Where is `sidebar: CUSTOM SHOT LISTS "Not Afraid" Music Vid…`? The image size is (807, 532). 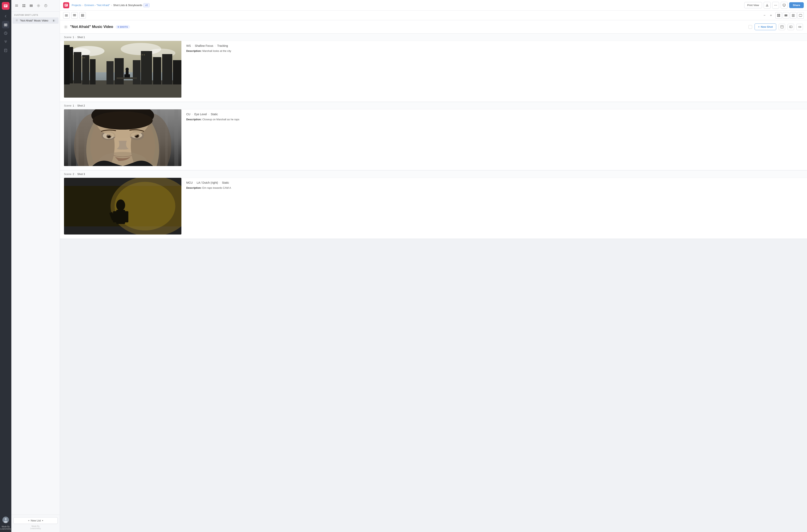 sidebar: CUSTOM SHOT LISTS "Not Afraid" Music Vid… is located at coordinates (36, 266).